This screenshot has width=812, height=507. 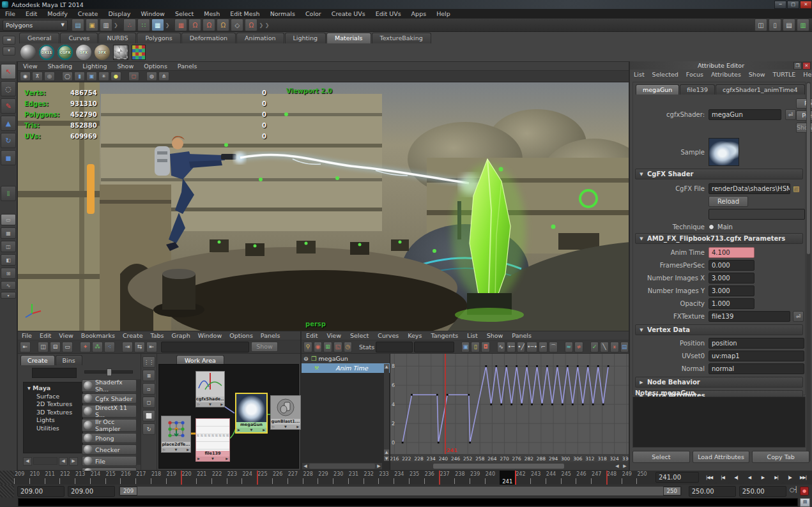 What do you see at coordinates (749, 317) in the screenshot?
I see `fxtexture-field: file139` at bounding box center [749, 317].